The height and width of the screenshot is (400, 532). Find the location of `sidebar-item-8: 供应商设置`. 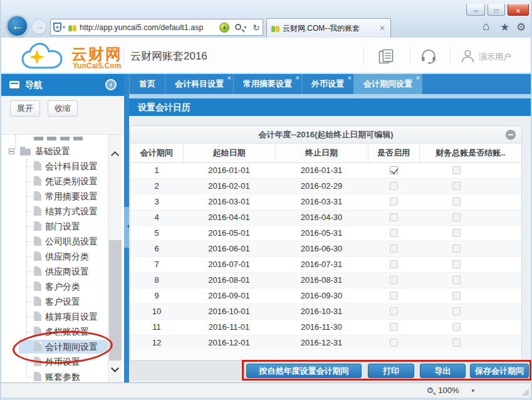

sidebar-item-8: 供应商设置 is located at coordinates (63, 271).